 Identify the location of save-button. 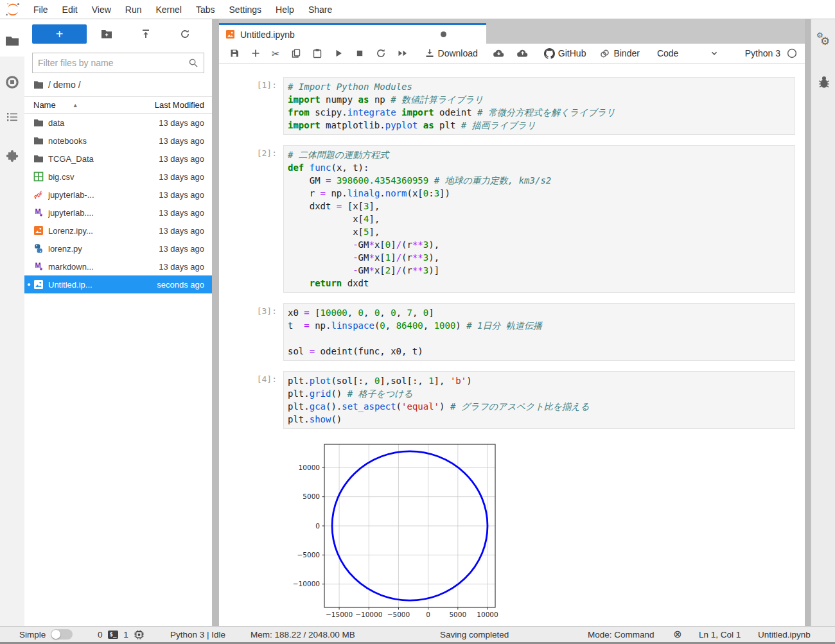
(234, 53).